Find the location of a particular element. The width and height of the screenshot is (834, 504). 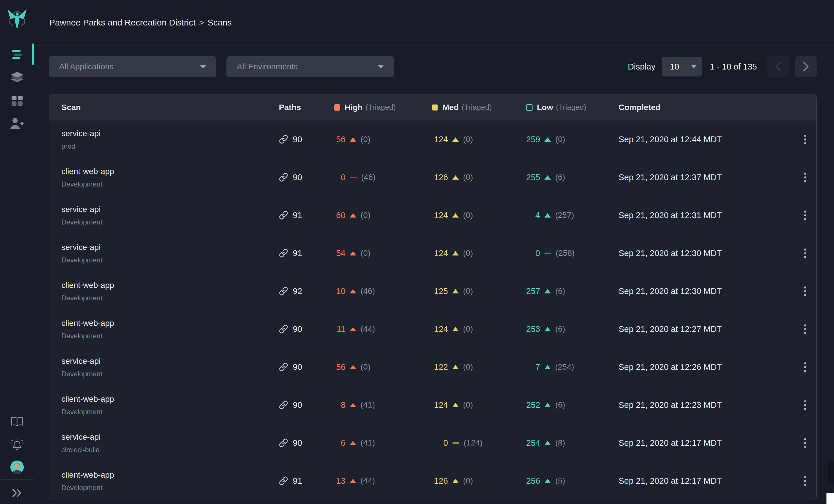

column-header-med: Med (Triaged) is located at coordinates (468, 108).